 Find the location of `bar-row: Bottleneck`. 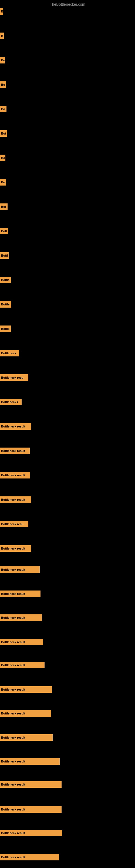

bar-row: Bottleneck is located at coordinates (68, 353).